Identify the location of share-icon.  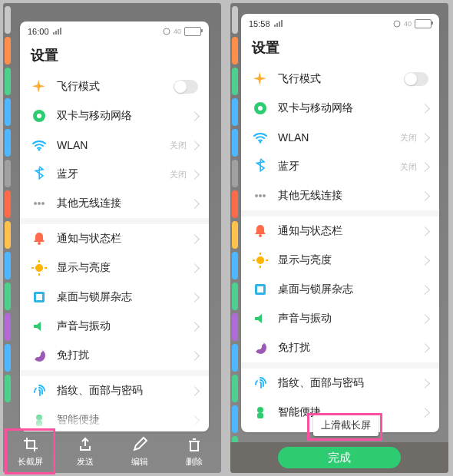
(85, 445).